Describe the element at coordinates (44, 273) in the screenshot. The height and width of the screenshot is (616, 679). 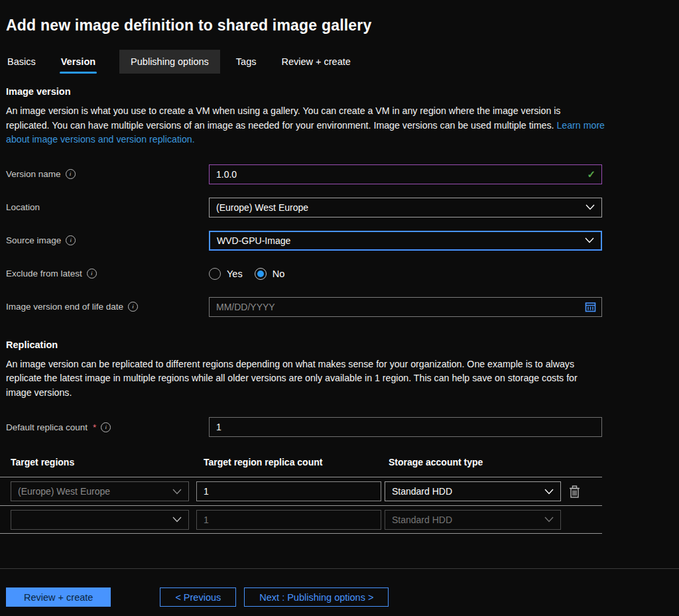
I see `exclude-from-latest-label: Exclude from latest` at that location.